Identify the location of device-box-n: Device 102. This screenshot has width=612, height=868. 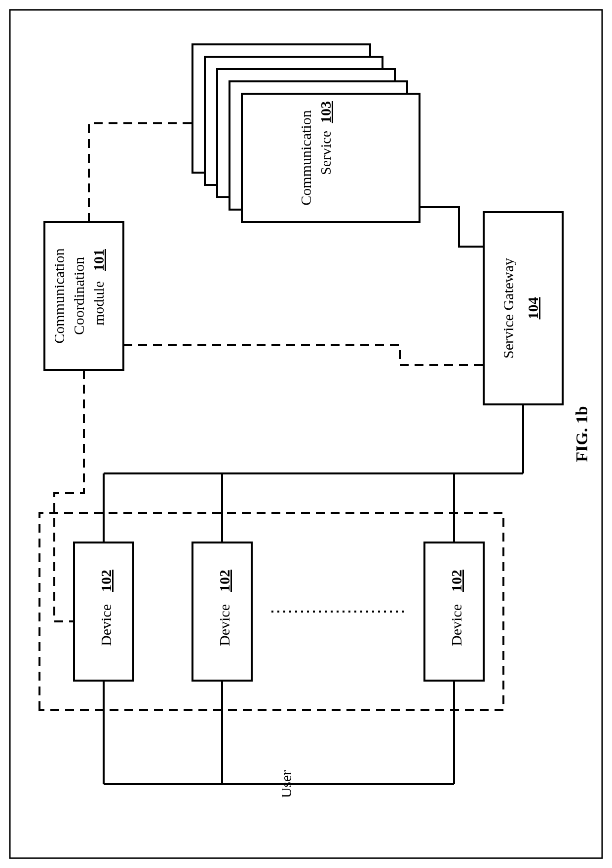
(454, 612).